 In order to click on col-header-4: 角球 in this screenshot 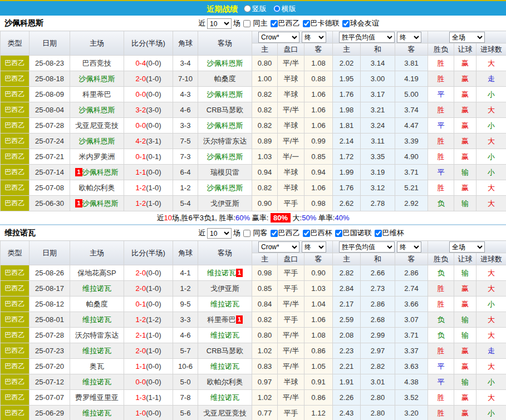, I will do `click(186, 253)`.